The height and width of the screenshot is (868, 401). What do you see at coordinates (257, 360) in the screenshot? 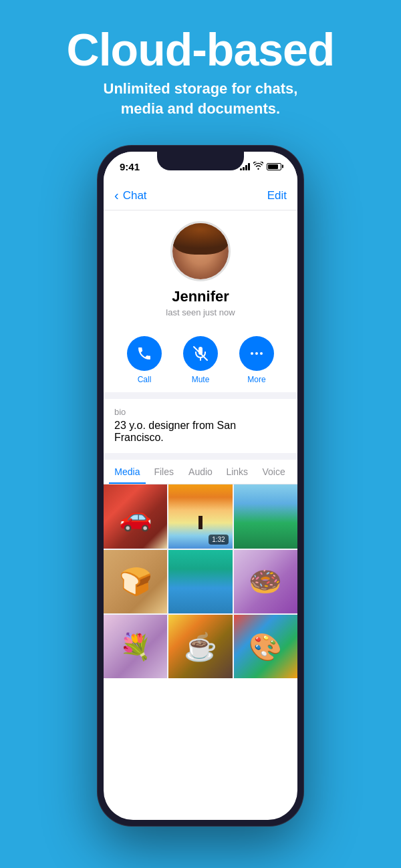
I see `more-action: More` at bounding box center [257, 360].